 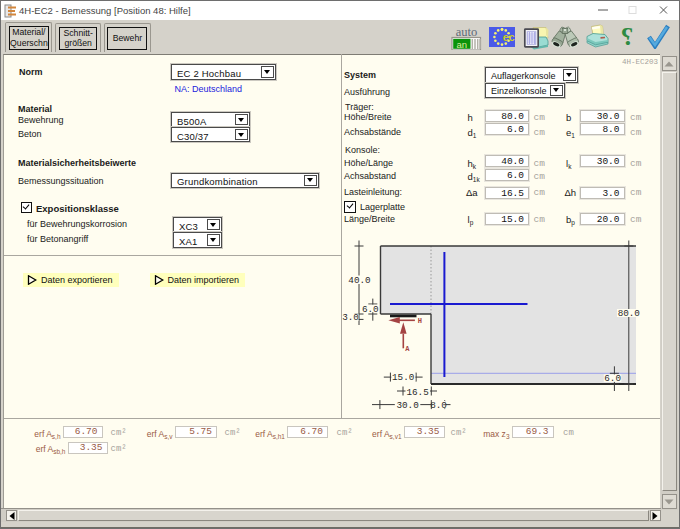 I want to click on svg-text: 80.0, so click(x=629, y=314).